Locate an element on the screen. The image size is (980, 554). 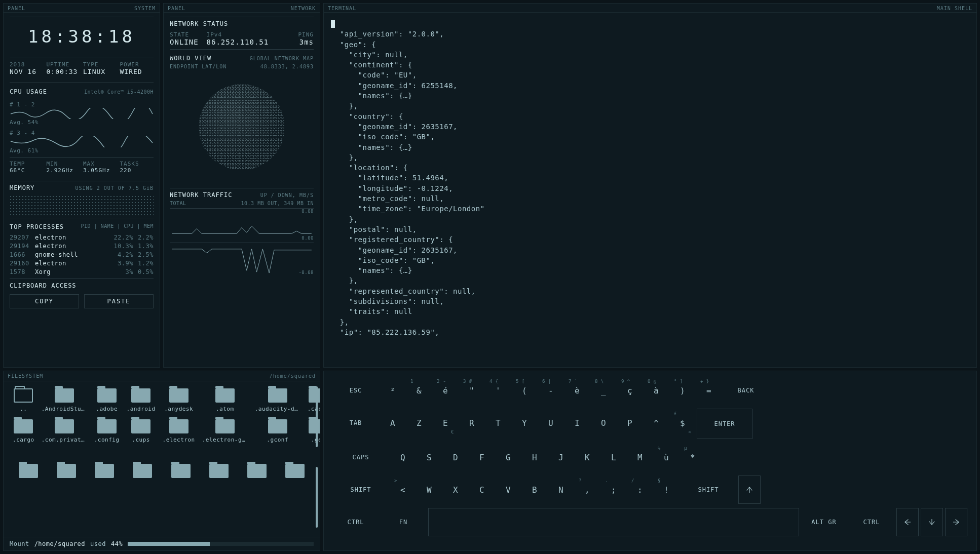
key: T is located at coordinates (498, 423).